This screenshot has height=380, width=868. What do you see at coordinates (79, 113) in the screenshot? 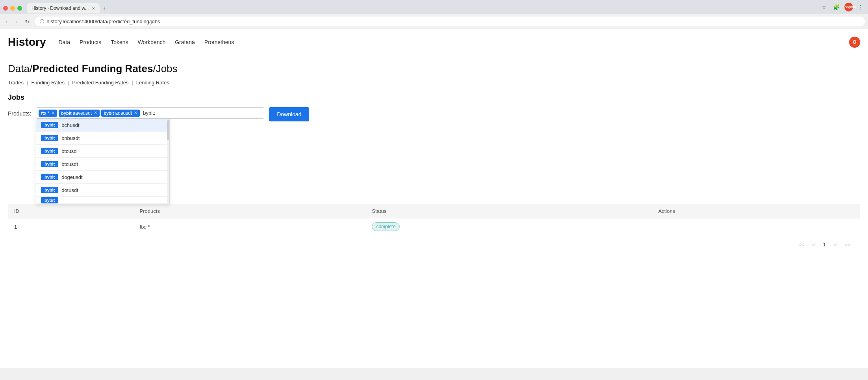
I see `tag-bybit-aaveusdt: bybit aaveusdt ✕` at bounding box center [79, 113].